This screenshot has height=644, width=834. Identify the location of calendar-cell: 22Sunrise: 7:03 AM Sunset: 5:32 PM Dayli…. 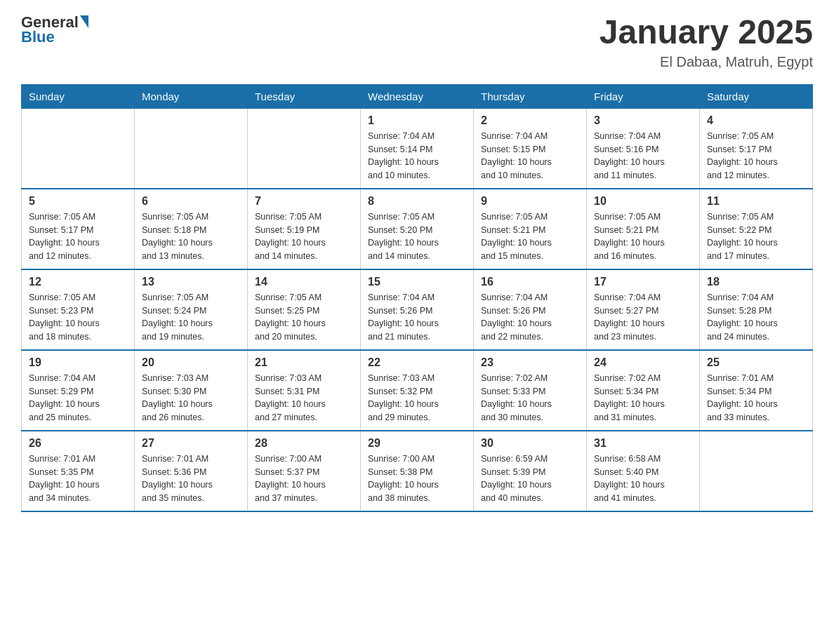
(417, 390).